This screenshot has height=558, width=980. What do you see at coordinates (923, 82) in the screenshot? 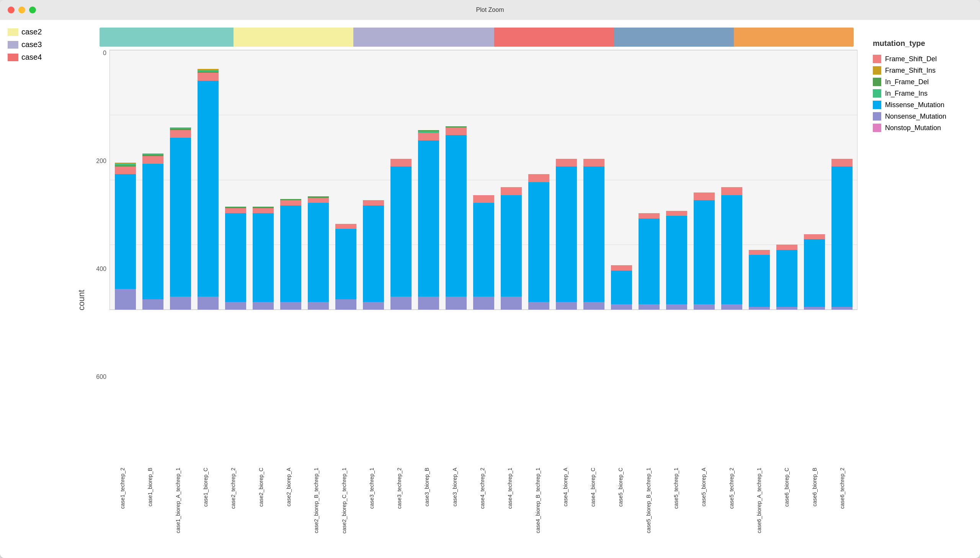
I see `legend-in-frame-del: In_Frame_Del` at bounding box center [923, 82].